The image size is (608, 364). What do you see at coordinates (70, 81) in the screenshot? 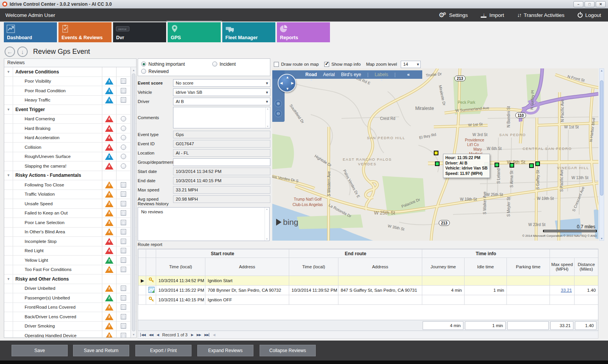
I see `review-item-row: Poor Visibility1` at bounding box center [70, 81].